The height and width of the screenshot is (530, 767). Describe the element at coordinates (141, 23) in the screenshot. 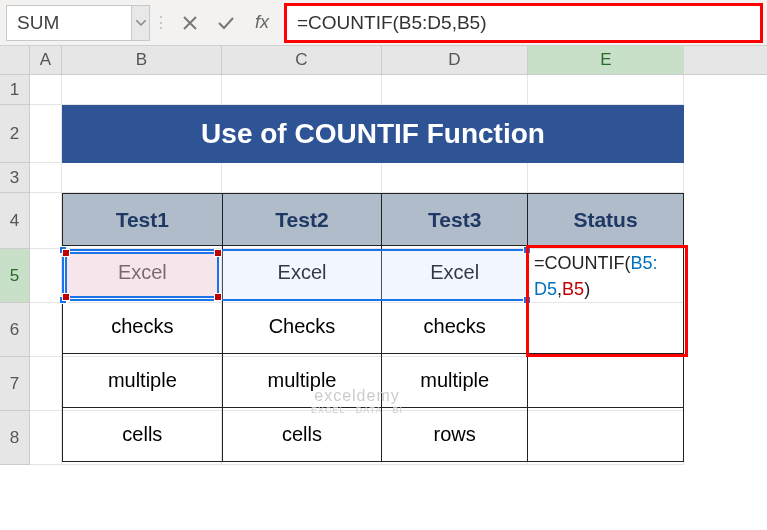

I see `name-box-dropdown` at that location.